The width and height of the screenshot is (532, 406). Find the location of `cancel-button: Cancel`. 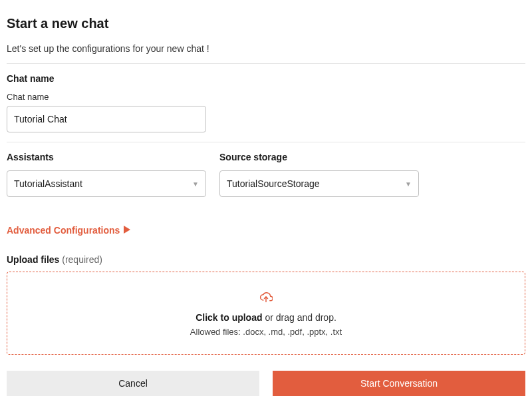

cancel-button: Cancel is located at coordinates (133, 383).